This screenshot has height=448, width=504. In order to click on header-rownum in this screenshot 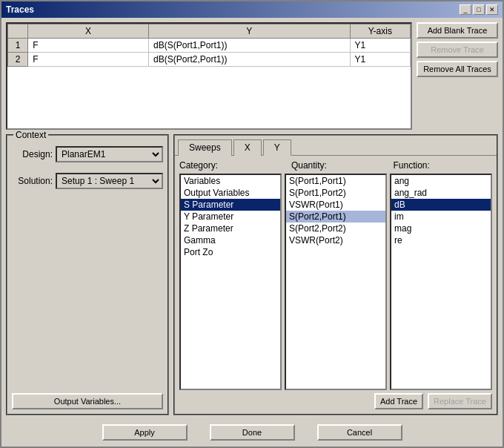, I will do `click(18, 31)`.